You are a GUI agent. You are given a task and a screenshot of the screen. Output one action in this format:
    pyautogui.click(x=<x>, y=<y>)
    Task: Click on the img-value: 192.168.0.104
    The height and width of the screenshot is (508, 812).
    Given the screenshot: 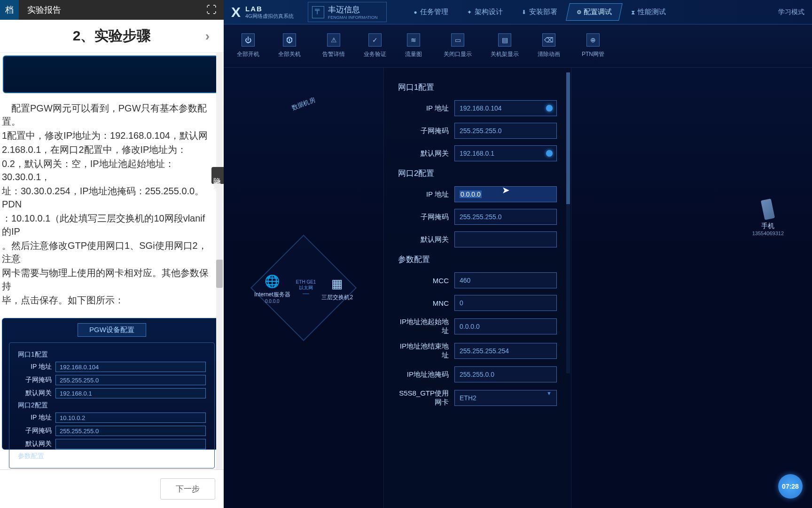 What is the action you would take?
    pyautogui.click(x=131, y=367)
    